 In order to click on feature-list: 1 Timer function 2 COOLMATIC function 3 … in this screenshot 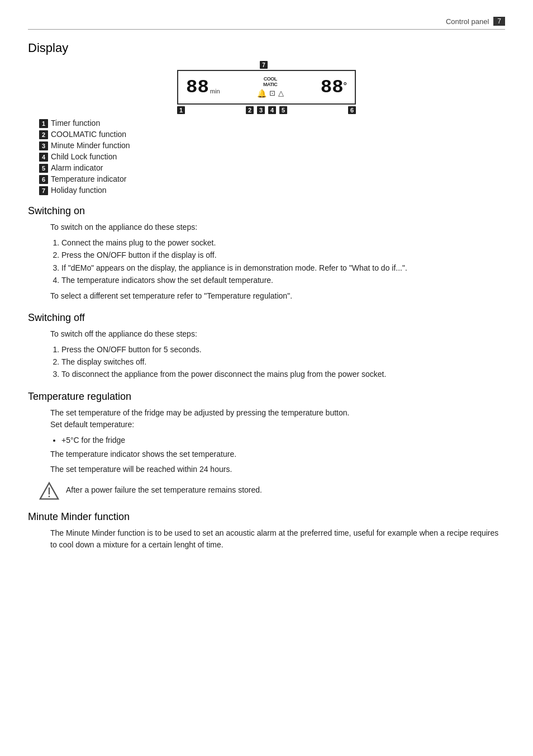, I will do `click(272, 157)`.